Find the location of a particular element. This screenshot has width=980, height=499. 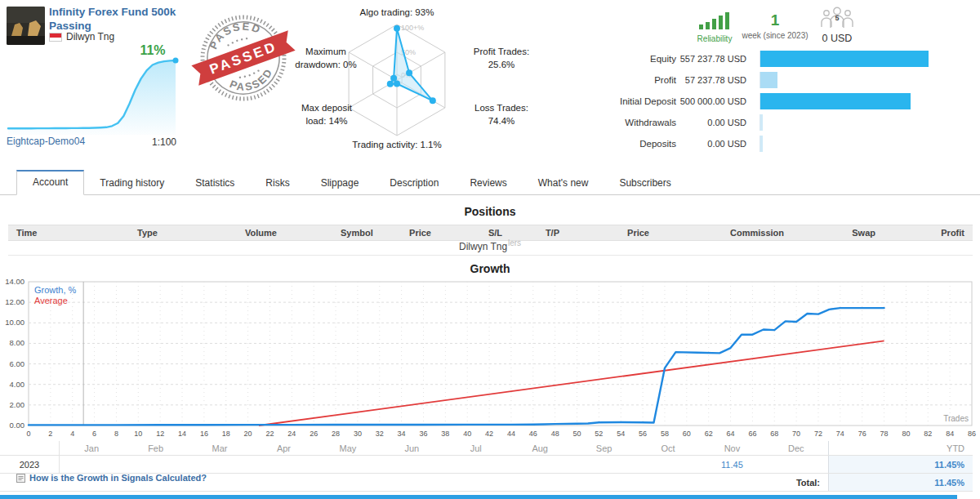

tab-reviews: Reviews is located at coordinates (488, 183).